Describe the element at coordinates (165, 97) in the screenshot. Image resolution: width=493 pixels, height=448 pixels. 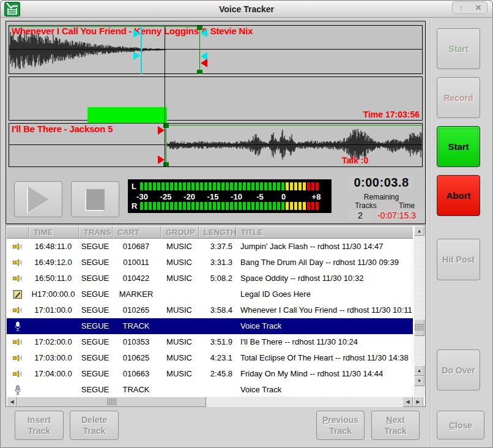
I see `playhead` at that location.